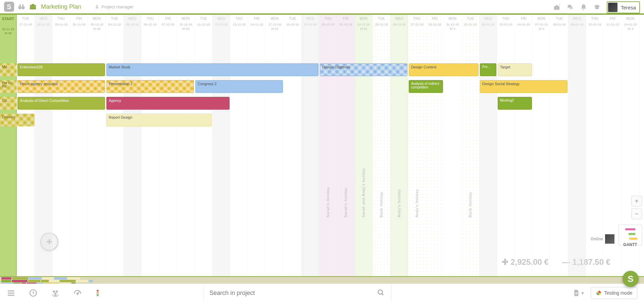  Describe the element at coordinates (597, 7) in the screenshot. I see `graduation-icon` at that location.